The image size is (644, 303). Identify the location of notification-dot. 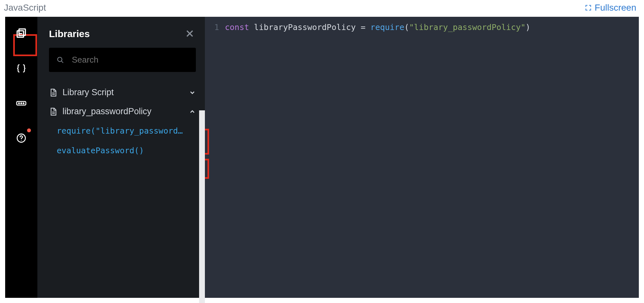
(29, 130).